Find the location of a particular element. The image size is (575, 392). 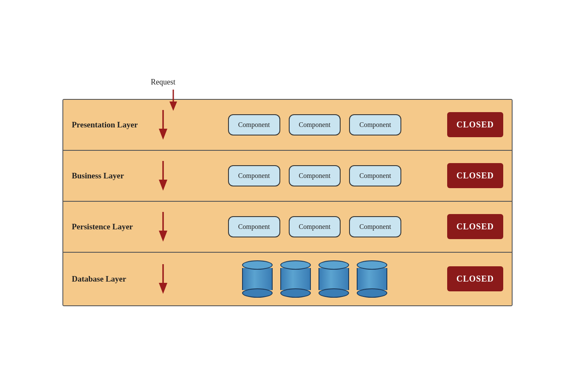

db-cyl4-body is located at coordinates (372, 279).